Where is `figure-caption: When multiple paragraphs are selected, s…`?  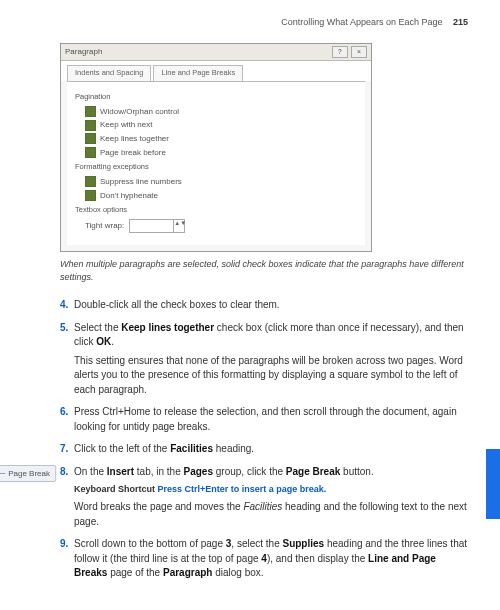 figure-caption: When multiple paragraphs are selected, s… is located at coordinates (264, 271).